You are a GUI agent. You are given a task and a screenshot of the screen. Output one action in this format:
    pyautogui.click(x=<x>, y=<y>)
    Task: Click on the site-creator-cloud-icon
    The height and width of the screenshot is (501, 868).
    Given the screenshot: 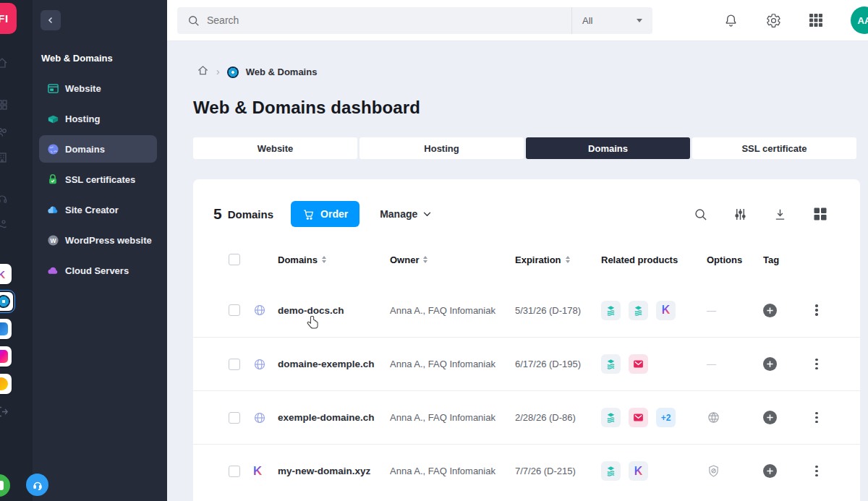 What is the action you would take?
    pyautogui.click(x=53, y=210)
    